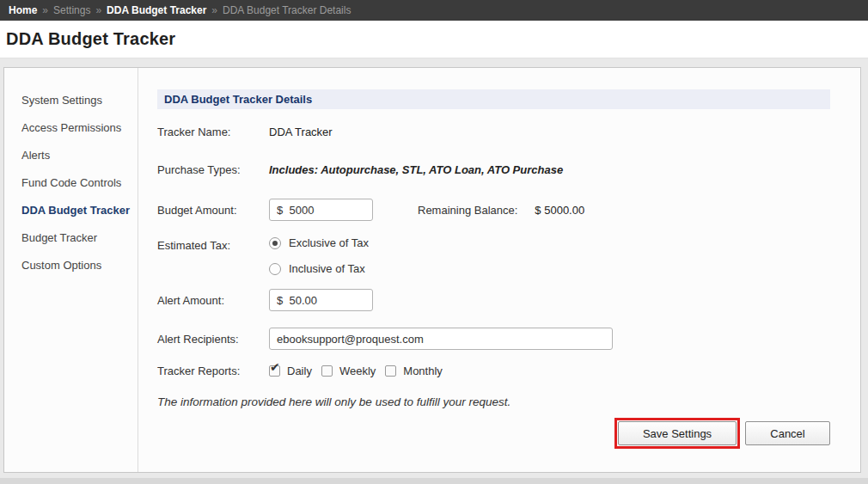 The height and width of the screenshot is (484, 868). I want to click on sidebar-item-access-permissions: Access Permissions, so click(70, 128).